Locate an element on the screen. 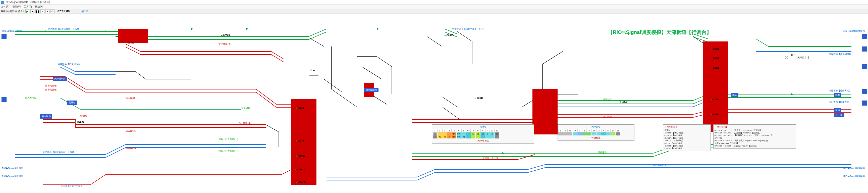  info-row: 07:16:01・0x10053・【正确线】-G313-・【正字】TianJin… is located at coordinates (755, 136).